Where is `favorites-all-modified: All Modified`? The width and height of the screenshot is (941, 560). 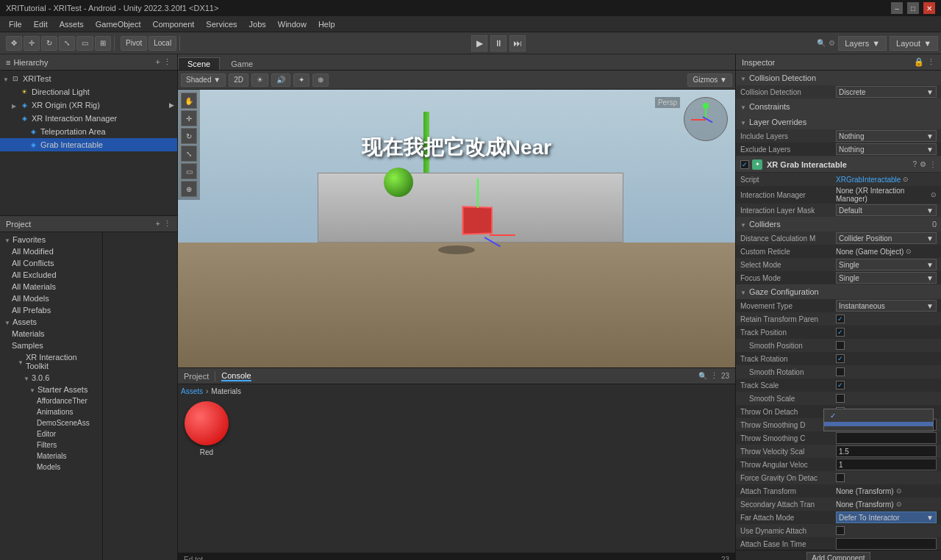
favorites-all-modified: All Modified is located at coordinates (51, 251).